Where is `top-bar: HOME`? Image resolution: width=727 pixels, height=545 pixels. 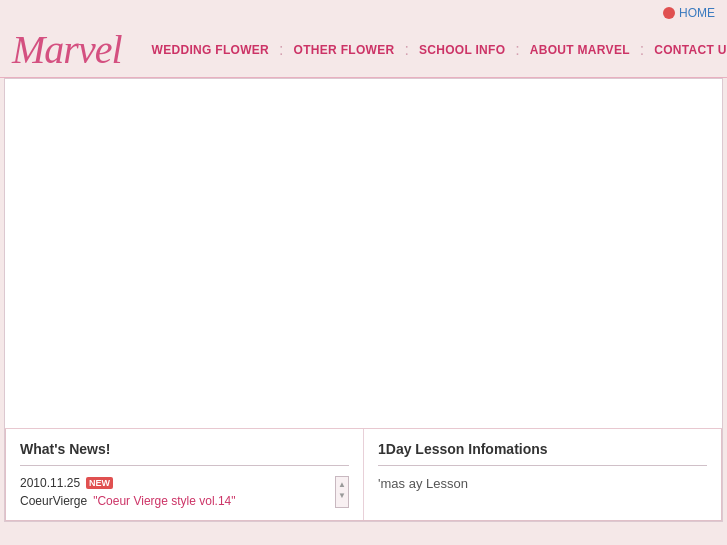 top-bar: HOME is located at coordinates (364, 11).